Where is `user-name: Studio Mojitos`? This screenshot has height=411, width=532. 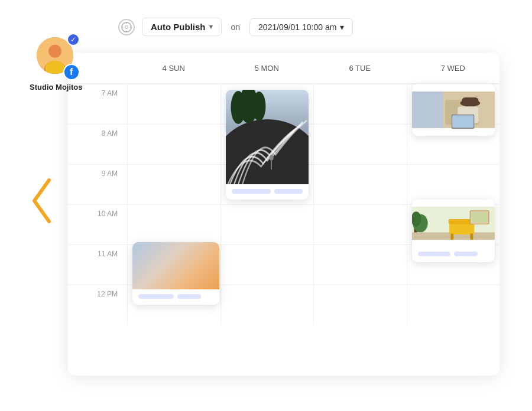
user-name: Studio Mojitos is located at coordinates (56, 87).